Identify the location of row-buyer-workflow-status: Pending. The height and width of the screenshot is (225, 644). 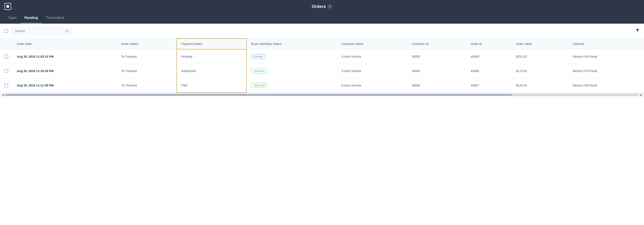
(292, 56).